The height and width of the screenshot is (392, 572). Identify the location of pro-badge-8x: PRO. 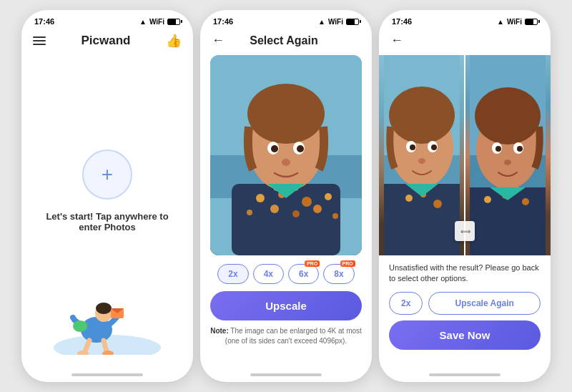
(347, 263).